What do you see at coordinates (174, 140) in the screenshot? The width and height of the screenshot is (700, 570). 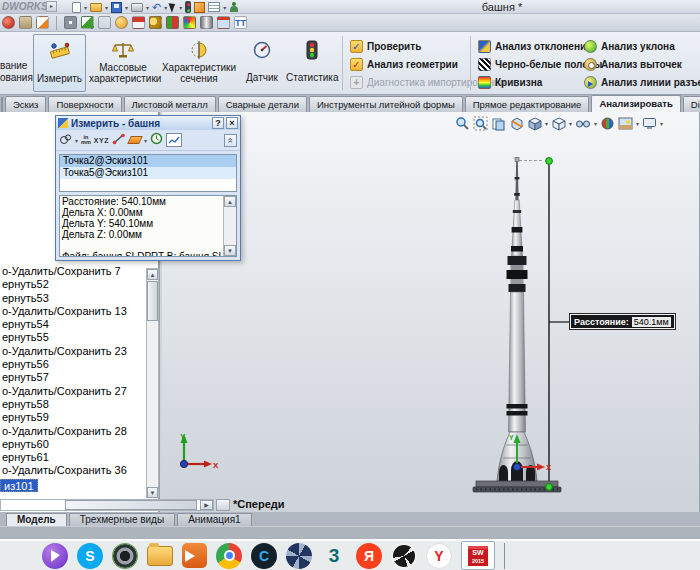 I see `measurement-chart-icon` at bounding box center [174, 140].